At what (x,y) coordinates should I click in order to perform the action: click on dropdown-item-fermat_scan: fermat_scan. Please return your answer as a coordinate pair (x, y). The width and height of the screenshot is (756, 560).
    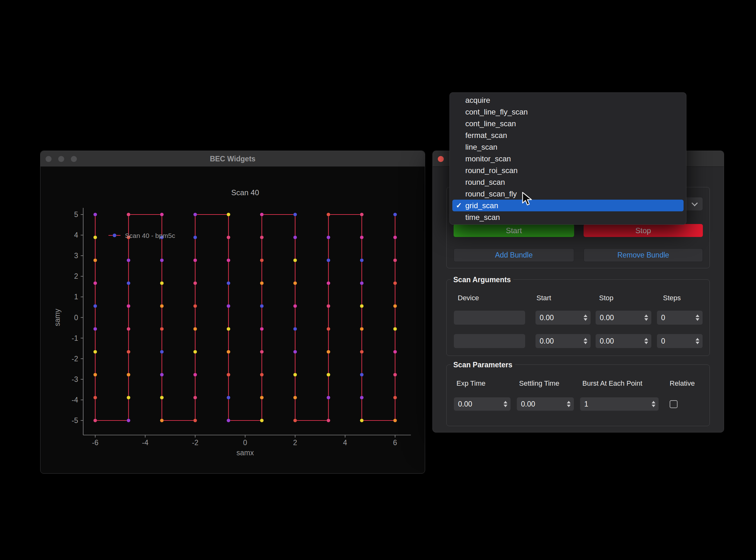
    Looking at the image, I should click on (568, 135).